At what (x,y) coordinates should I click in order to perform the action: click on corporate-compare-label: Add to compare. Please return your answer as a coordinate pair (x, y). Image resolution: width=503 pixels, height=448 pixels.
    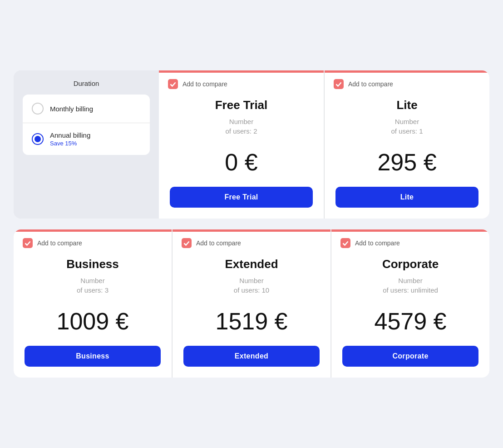
    Looking at the image, I should click on (378, 243).